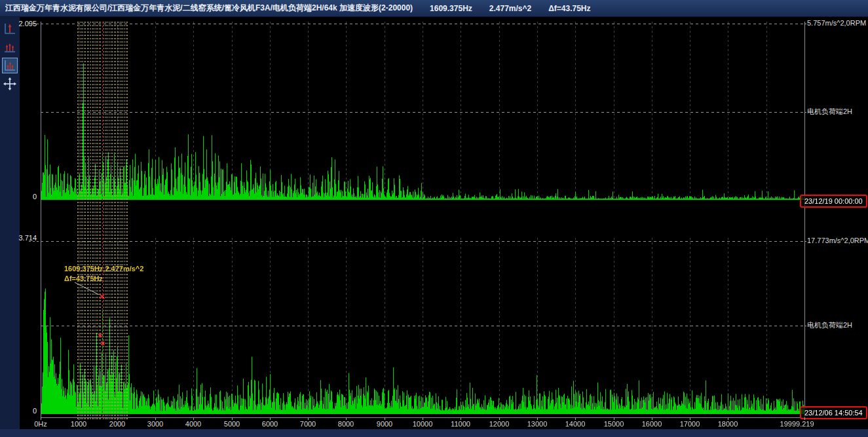  Describe the element at coordinates (461, 424) in the screenshot. I see `x-tick-label: 11000` at that location.